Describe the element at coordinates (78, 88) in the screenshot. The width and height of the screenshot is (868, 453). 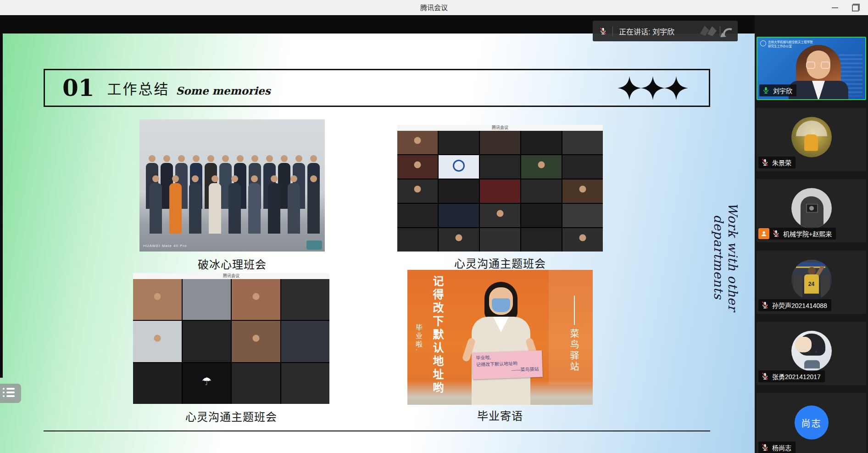
I see `slide-section-number: 01` at that location.